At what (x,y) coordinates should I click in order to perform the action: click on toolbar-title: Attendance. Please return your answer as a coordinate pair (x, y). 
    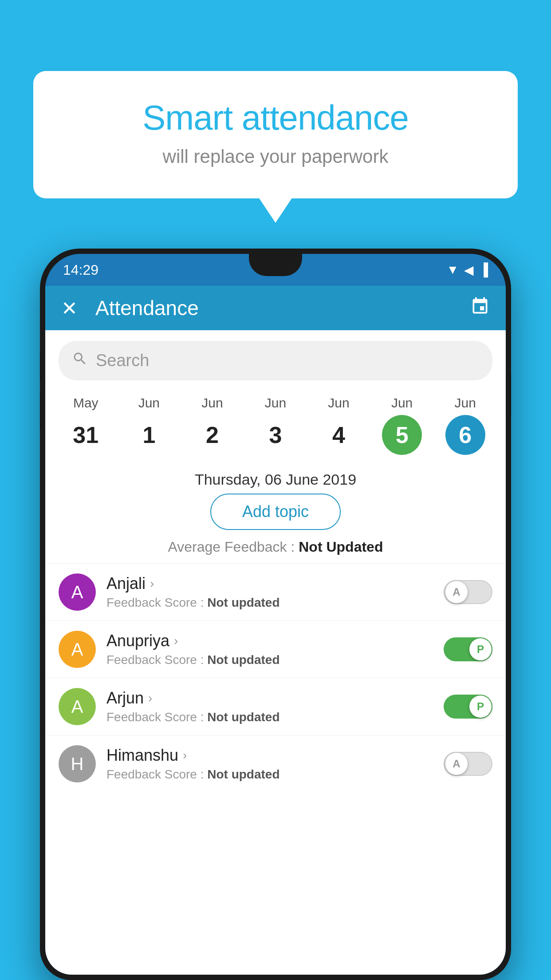
    Looking at the image, I should click on (283, 308).